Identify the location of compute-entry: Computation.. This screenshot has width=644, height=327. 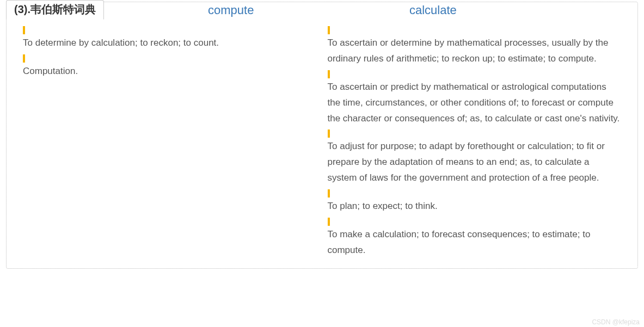
(167, 67).